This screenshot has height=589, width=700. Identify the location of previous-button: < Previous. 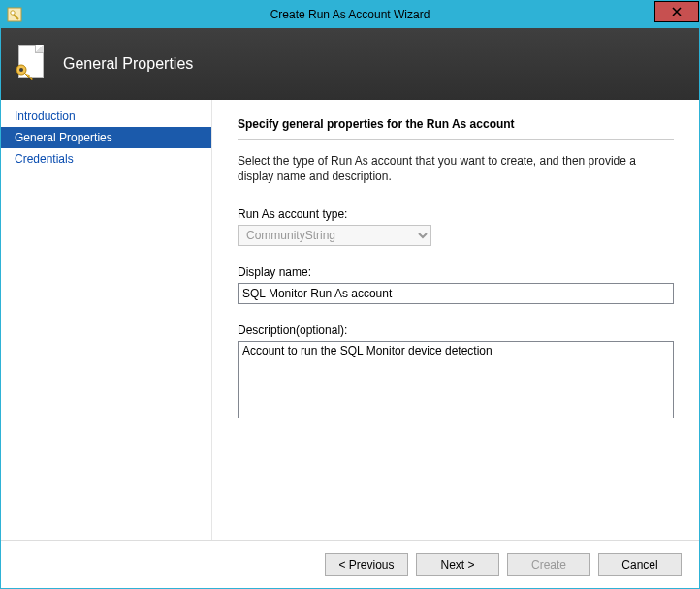
(366, 565).